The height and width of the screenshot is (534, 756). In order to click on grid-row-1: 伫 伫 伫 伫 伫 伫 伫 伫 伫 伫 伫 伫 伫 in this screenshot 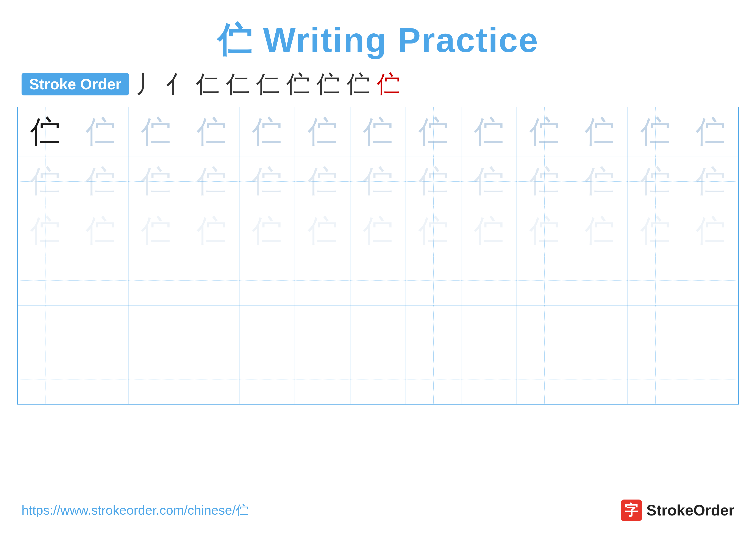, I will do `click(378, 132)`.